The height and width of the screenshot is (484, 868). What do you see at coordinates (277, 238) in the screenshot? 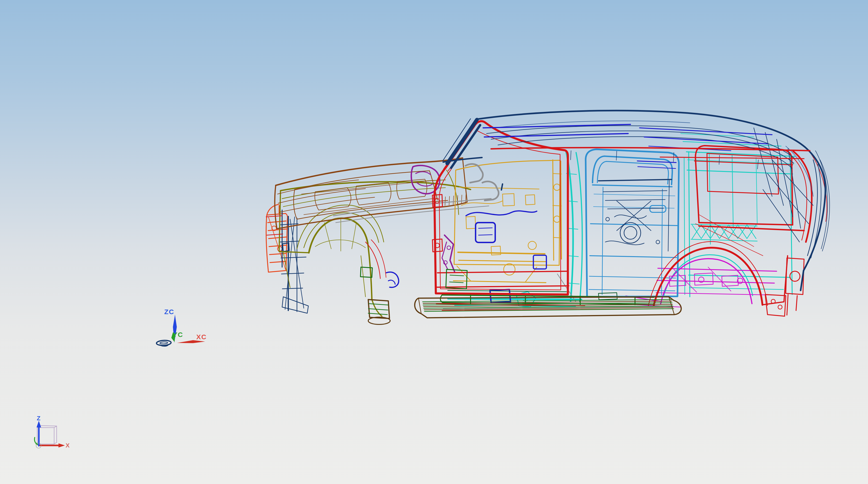
I see `part-front-fascia` at bounding box center [277, 238].